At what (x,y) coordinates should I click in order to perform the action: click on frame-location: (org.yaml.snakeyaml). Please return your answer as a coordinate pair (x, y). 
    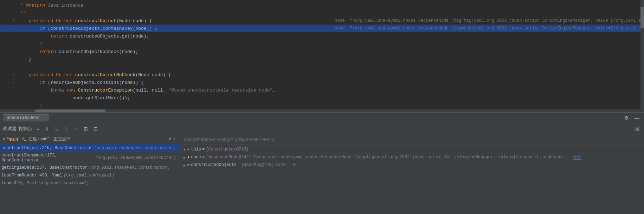
    Looking at the image, I should click on (89, 175).